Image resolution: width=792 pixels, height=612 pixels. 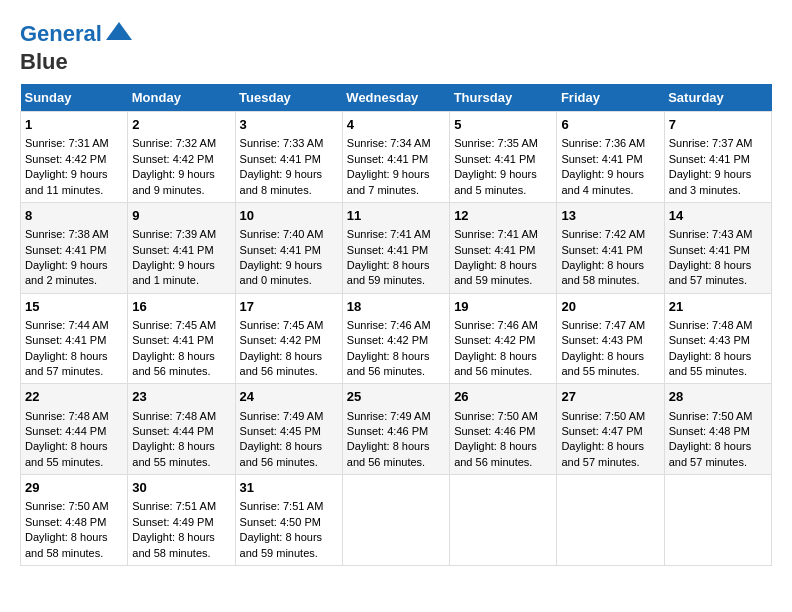 What do you see at coordinates (174, 454) in the screenshot?
I see `daylight: Daylight: 8 hours and 55 minutes.` at bounding box center [174, 454].